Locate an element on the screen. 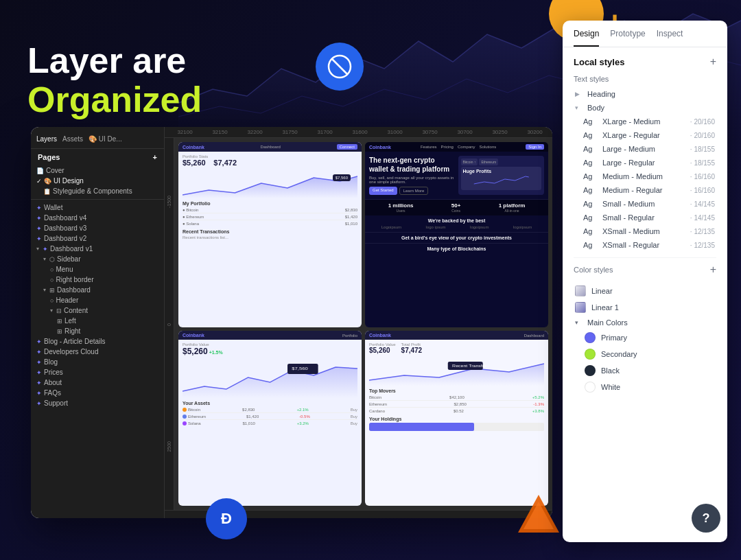 Image resolution: width=741 pixels, height=560 pixels. layer-support: ✦ Support is located at coordinates (97, 404).